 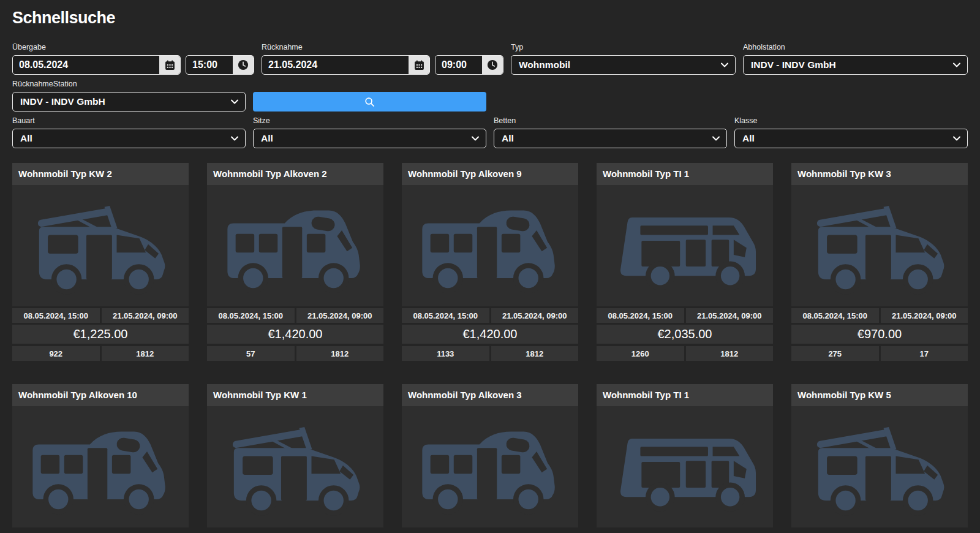 I want to click on betten-select: All, so click(x=610, y=138).